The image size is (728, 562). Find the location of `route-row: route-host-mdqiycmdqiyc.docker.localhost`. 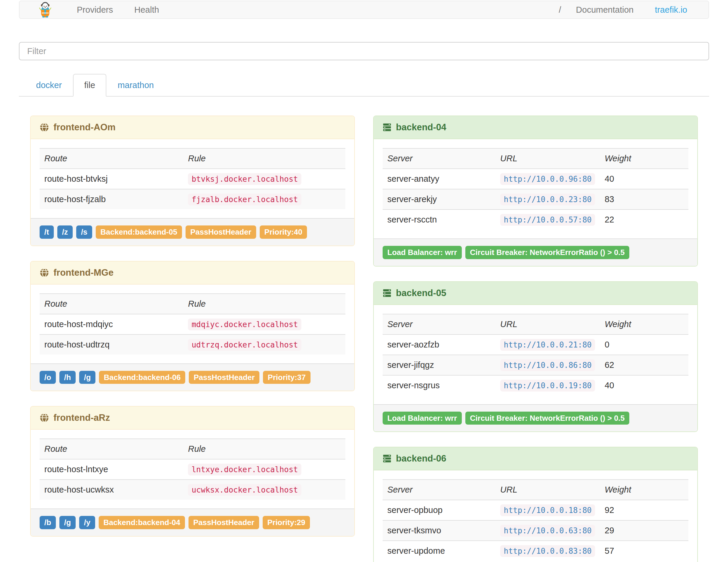

route-row: route-host-mdqiycmdqiyc.docker.localhost is located at coordinates (193, 324).